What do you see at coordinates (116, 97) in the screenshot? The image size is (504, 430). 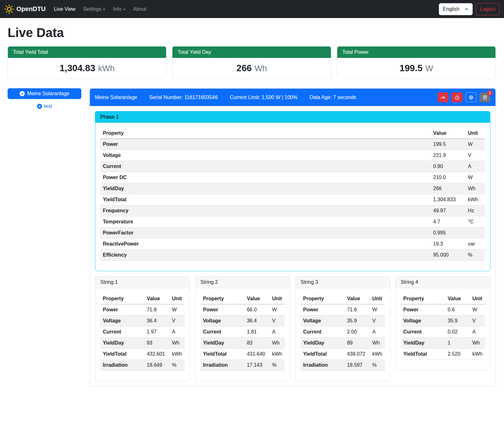 I see `inverter-name: Meine Solaranlage` at bounding box center [116, 97].